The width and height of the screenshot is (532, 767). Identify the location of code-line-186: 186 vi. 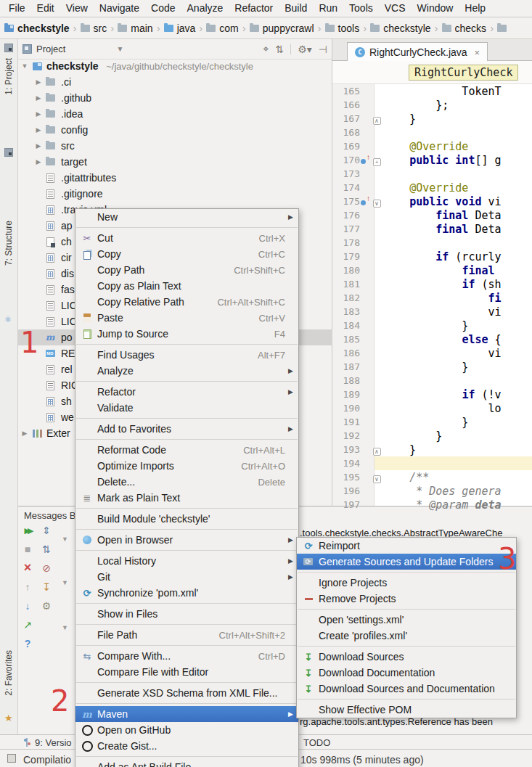
(433, 353).